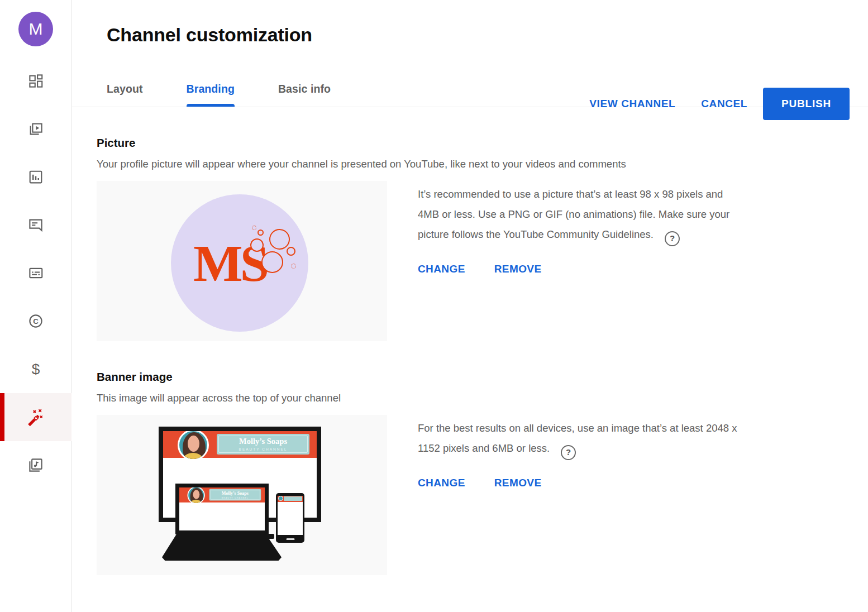 The height and width of the screenshot is (612, 868). What do you see at coordinates (581, 261) in the screenshot?
I see `picture-info-column: It’s recommended to use a picture that’s…` at bounding box center [581, 261].